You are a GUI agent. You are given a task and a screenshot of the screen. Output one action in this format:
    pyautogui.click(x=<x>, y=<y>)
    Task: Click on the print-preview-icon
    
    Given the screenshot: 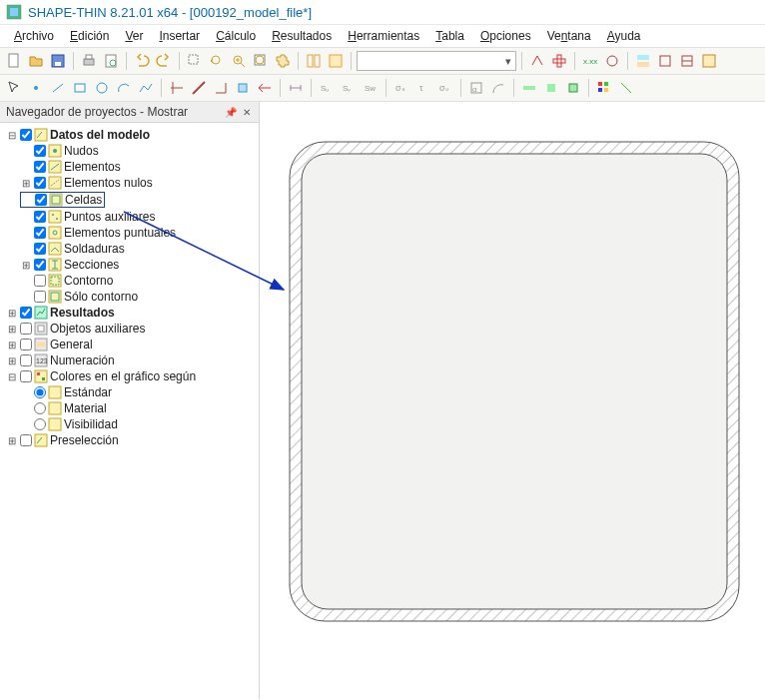 What is the action you would take?
    pyautogui.click(x=111, y=61)
    